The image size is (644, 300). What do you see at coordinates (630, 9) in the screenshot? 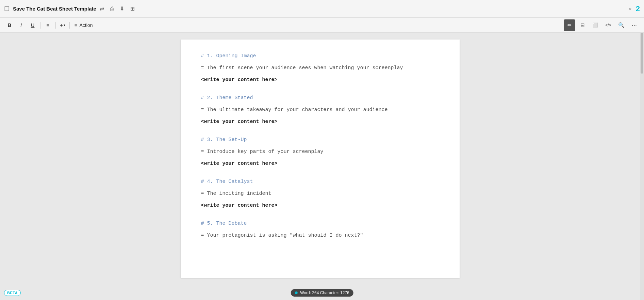
I see `collapse-icon: «` at bounding box center [630, 9].